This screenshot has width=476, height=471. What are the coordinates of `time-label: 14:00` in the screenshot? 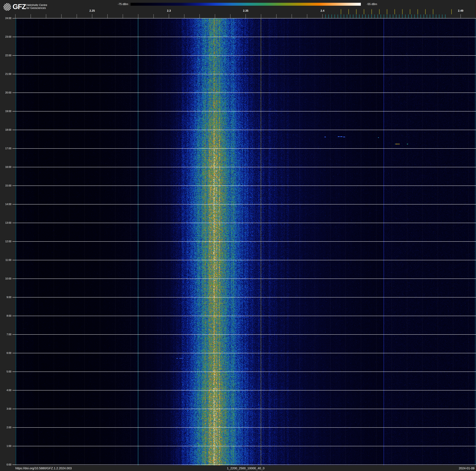 It's located at (6, 204).